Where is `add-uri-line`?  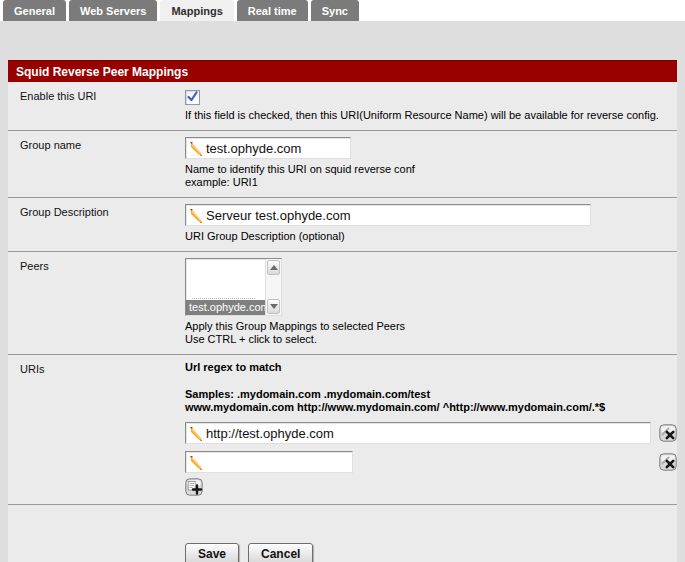 add-uri-line is located at coordinates (431, 487).